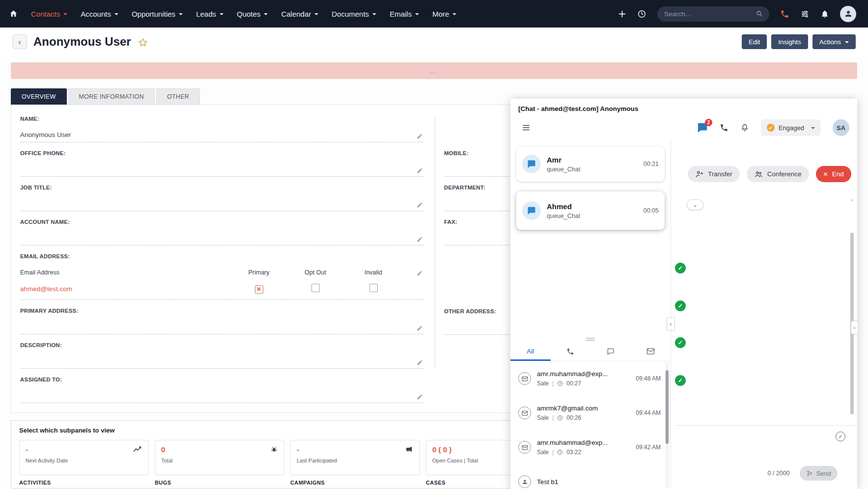 The width and height of the screenshot is (868, 489). Describe the element at coordinates (138, 449) in the screenshot. I see `activity-chart-icon` at that location.